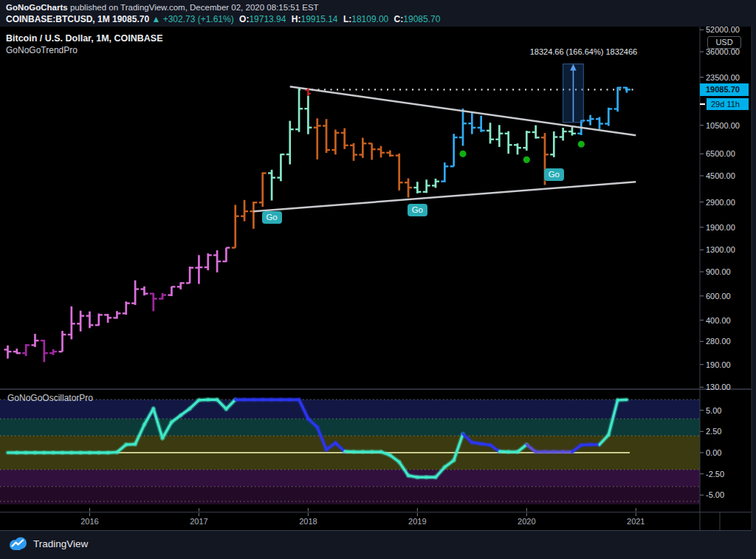  I want to click on price-axis-label: 190.00, so click(718, 365).